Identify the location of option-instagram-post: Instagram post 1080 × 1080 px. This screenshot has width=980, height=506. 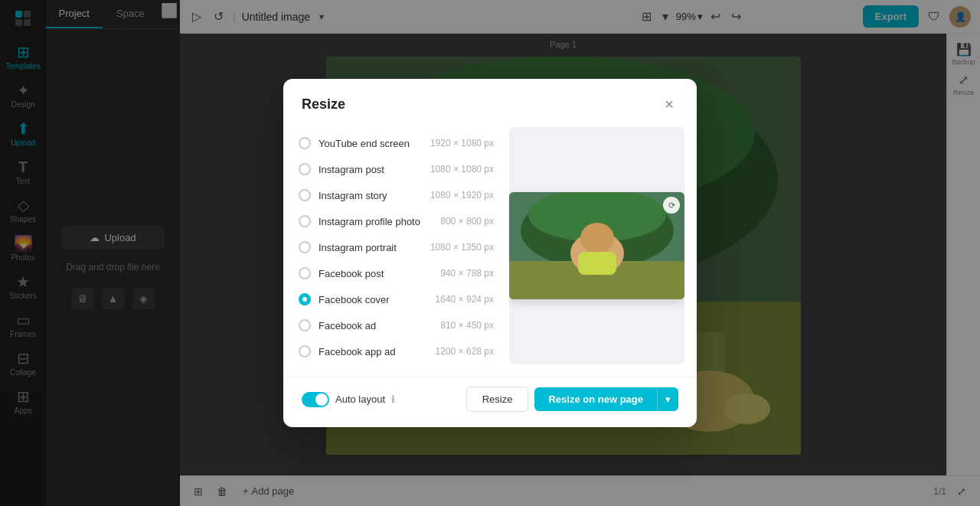
(397, 169).